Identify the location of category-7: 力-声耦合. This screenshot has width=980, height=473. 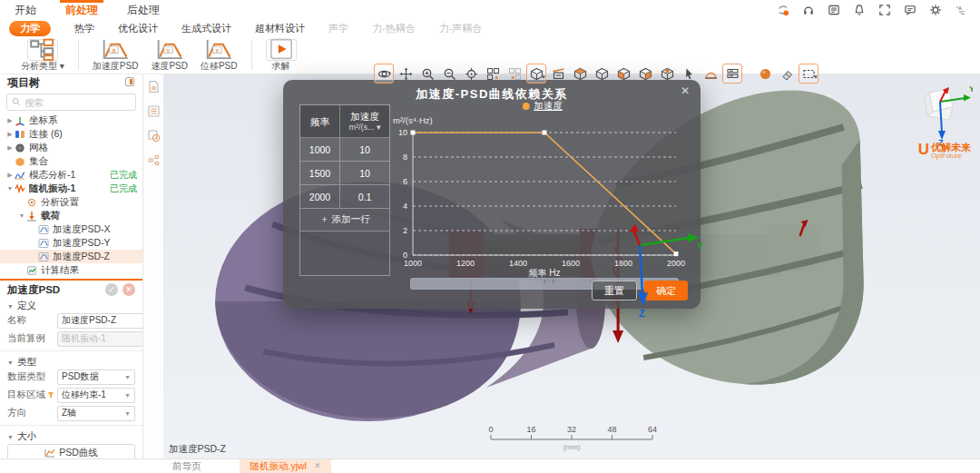
(461, 29).